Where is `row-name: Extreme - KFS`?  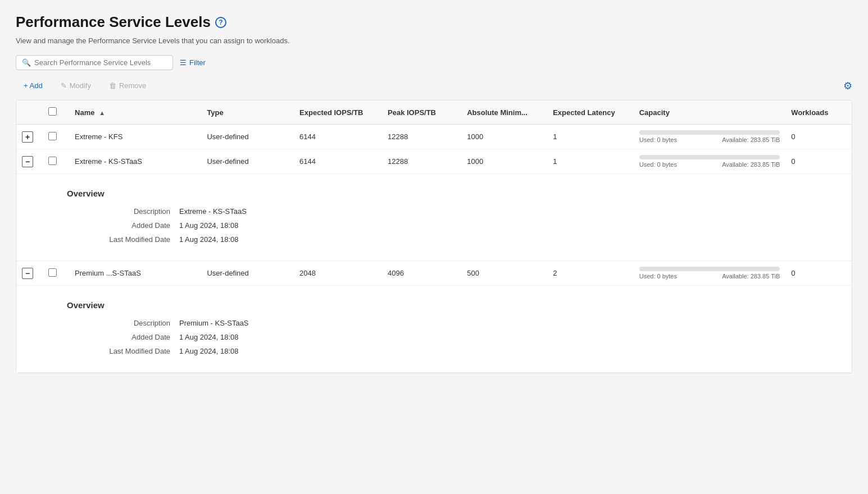 row-name: Extreme - KFS is located at coordinates (99, 137).